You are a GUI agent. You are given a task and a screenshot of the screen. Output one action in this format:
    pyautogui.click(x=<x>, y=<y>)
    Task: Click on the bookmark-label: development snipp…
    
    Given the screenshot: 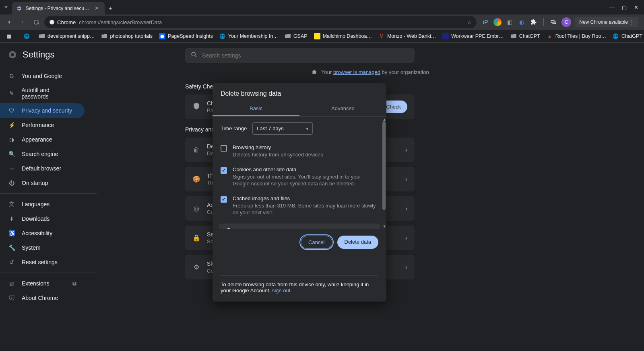 What is the action you would take?
    pyautogui.click(x=71, y=36)
    